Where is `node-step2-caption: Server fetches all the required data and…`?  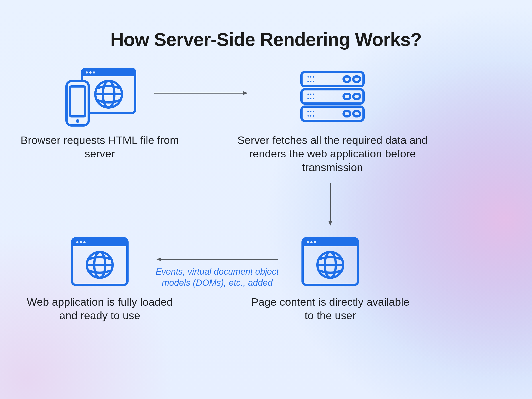 node-step2-caption: Server fetches all the required data and… is located at coordinates (332, 154).